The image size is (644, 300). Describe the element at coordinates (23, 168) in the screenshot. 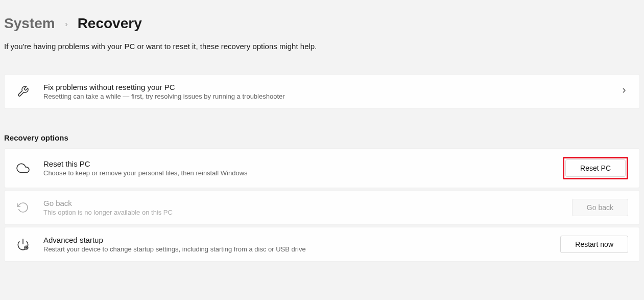

I see `cloud-reset-icon` at that location.